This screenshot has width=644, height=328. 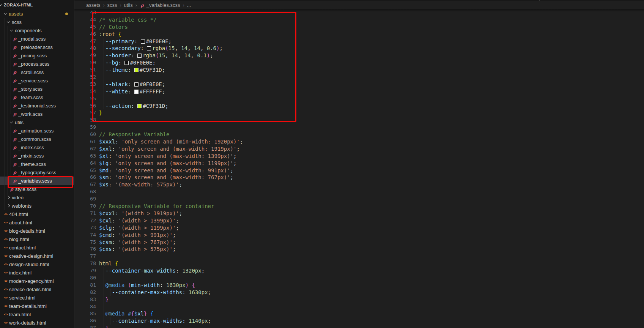 What do you see at coordinates (37, 256) in the screenshot?
I see `tree-item-creative-design-html: <>creative-design.html` at bounding box center [37, 256].